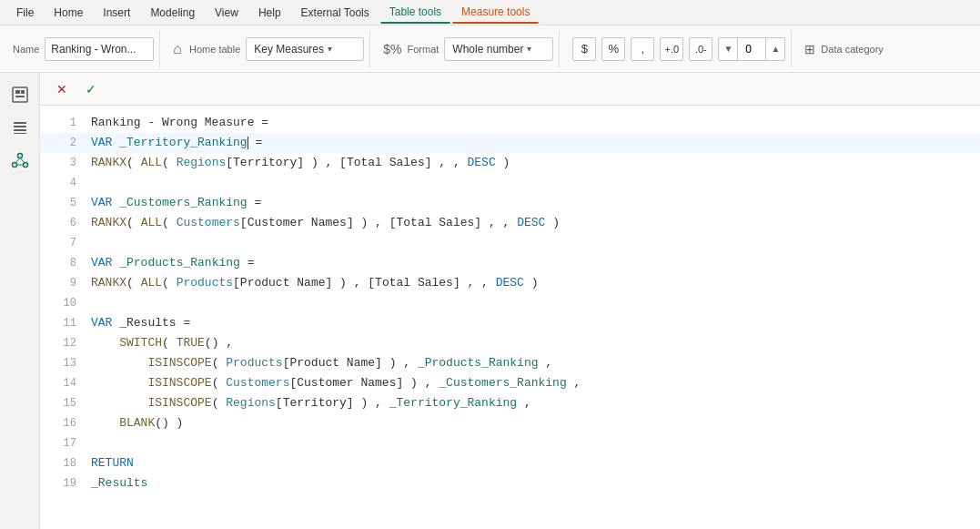 Image resolution: width=980 pixels, height=529 pixels. What do you see at coordinates (25, 49) in the screenshot?
I see `name-label: Name` at bounding box center [25, 49].